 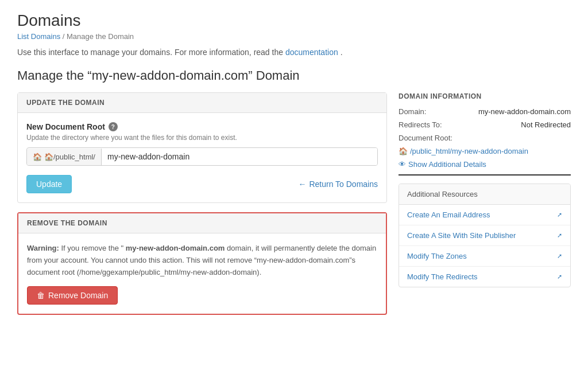 What do you see at coordinates (485, 151) in the screenshot?
I see `document-root-path: 🏠 /public_html/my-new-addon-domain` at bounding box center [485, 151].